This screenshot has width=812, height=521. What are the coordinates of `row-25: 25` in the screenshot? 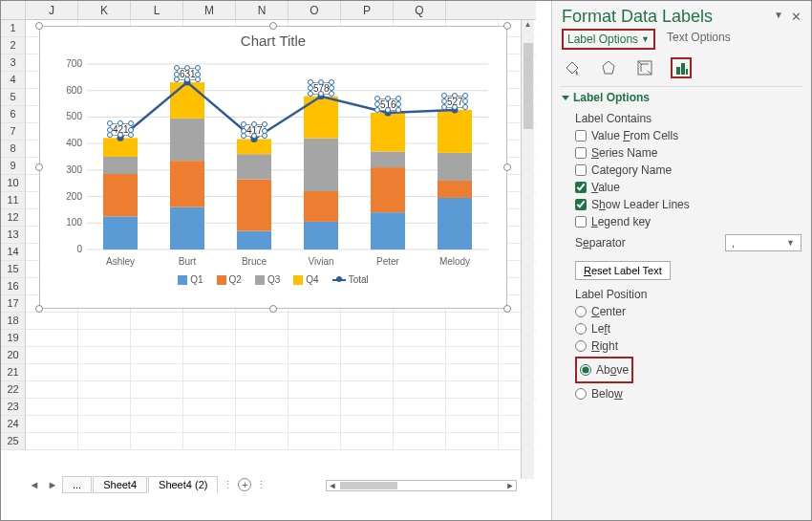 It's located at (13, 442).